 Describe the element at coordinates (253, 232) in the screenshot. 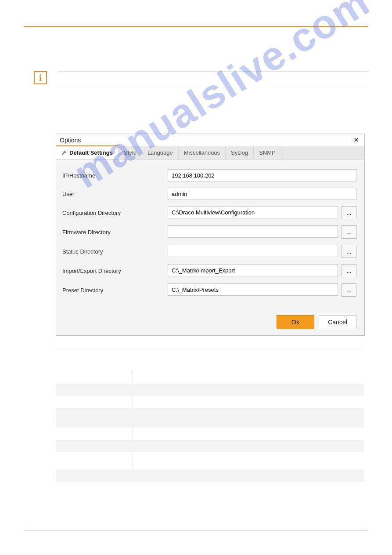

I see `firmware-directory-field` at that location.